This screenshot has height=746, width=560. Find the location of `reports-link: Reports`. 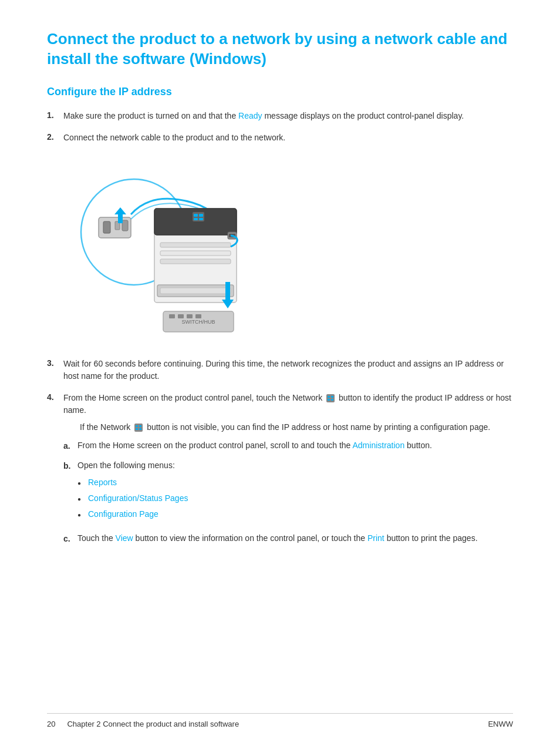

reports-link: Reports is located at coordinates (102, 483).